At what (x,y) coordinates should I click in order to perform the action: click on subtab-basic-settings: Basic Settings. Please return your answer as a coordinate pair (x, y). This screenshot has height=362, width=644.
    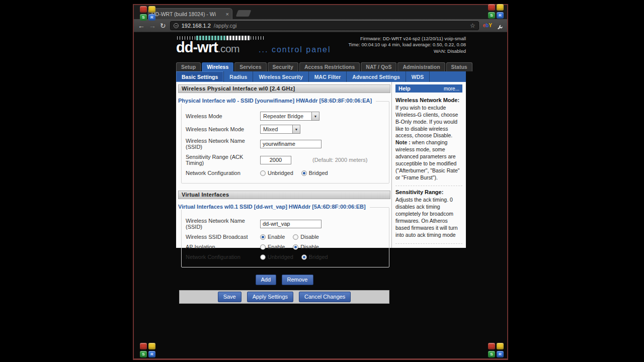
    Looking at the image, I should click on (200, 76).